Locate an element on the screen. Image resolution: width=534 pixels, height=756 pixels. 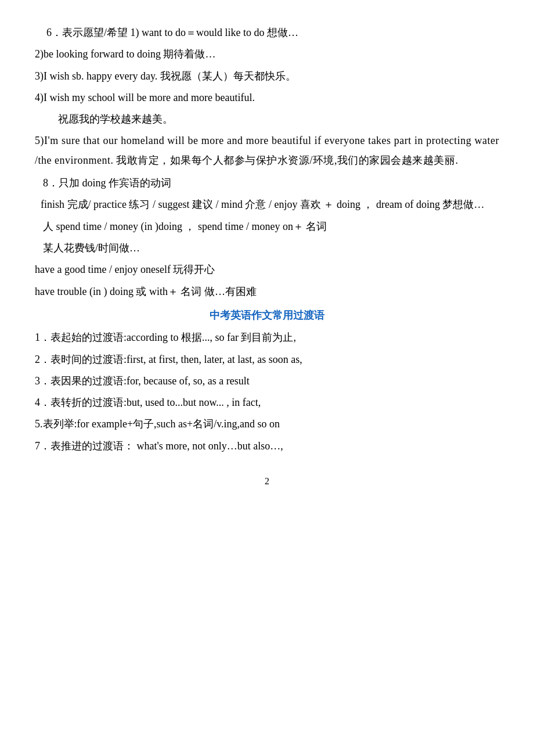
line-1: 6．表示愿望/希望 1) want to do＝would like to do… is located at coordinates (267, 33).